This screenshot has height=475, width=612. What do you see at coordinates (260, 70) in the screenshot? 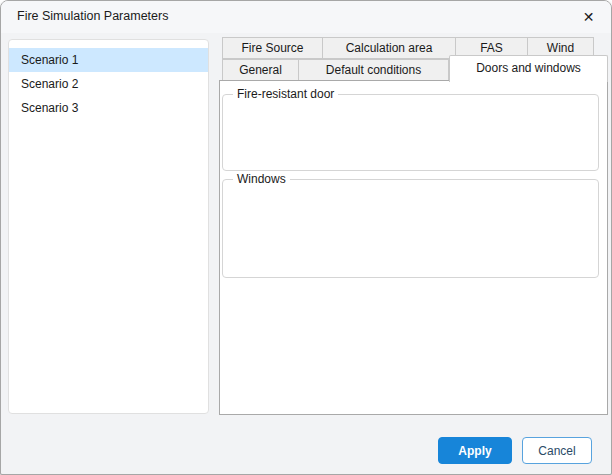
I see `tab-general: General` at bounding box center [260, 70].